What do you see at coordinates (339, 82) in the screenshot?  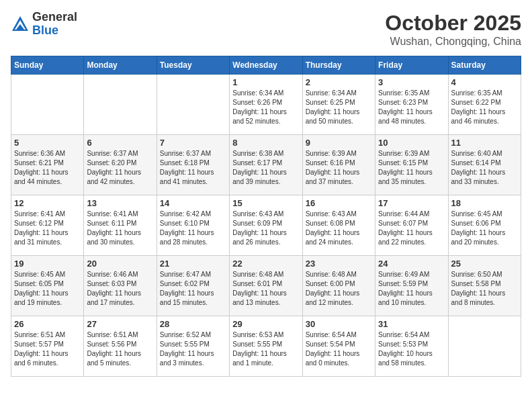 I see `day-number-2: 2` at bounding box center [339, 82].